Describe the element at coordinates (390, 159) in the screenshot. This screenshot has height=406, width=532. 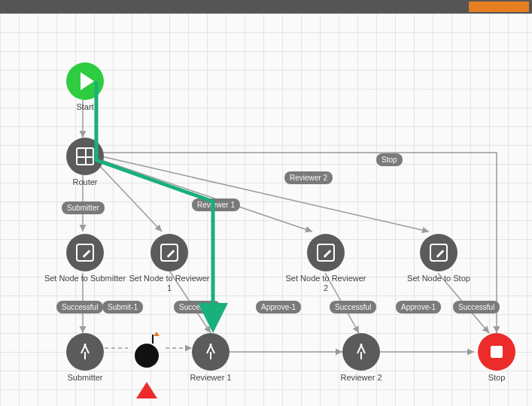
I see `edge-stop: Stop` at that location.